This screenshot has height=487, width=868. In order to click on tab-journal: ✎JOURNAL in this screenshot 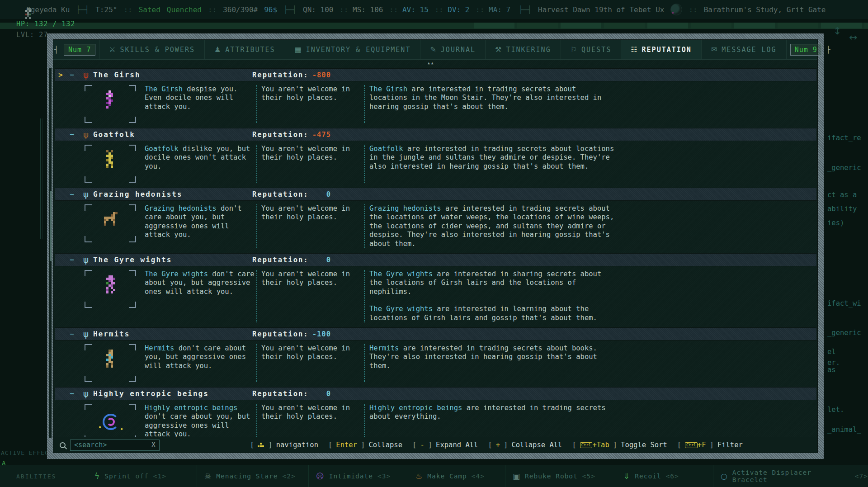, I will do `click(453, 50)`.